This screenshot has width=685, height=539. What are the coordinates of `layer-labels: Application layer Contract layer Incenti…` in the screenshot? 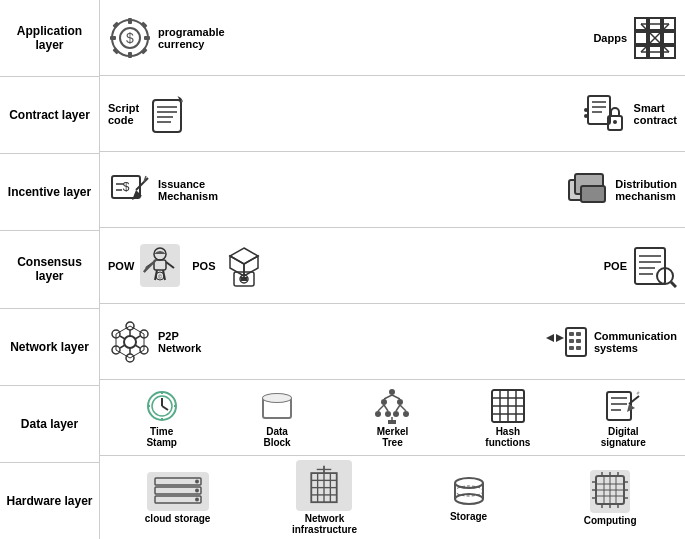 It's located at (50, 270).